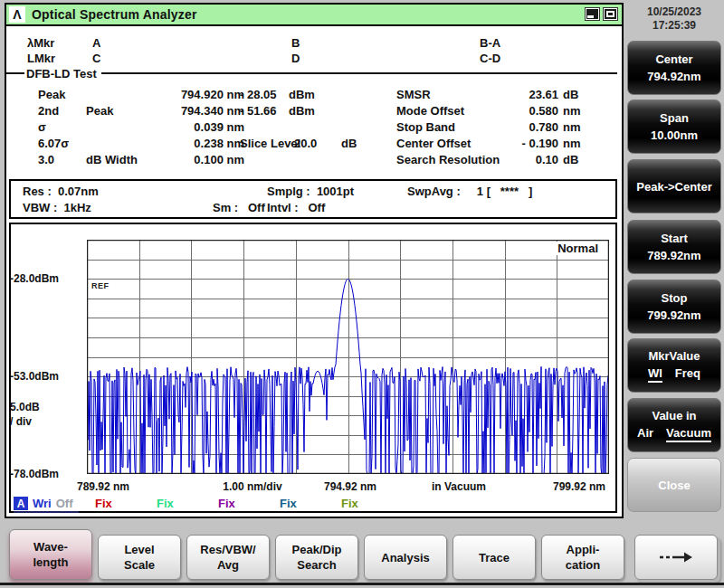 The width and height of the screenshot is (724, 588). I want to click on dashed-right-arrow-icon, so click(676, 557).